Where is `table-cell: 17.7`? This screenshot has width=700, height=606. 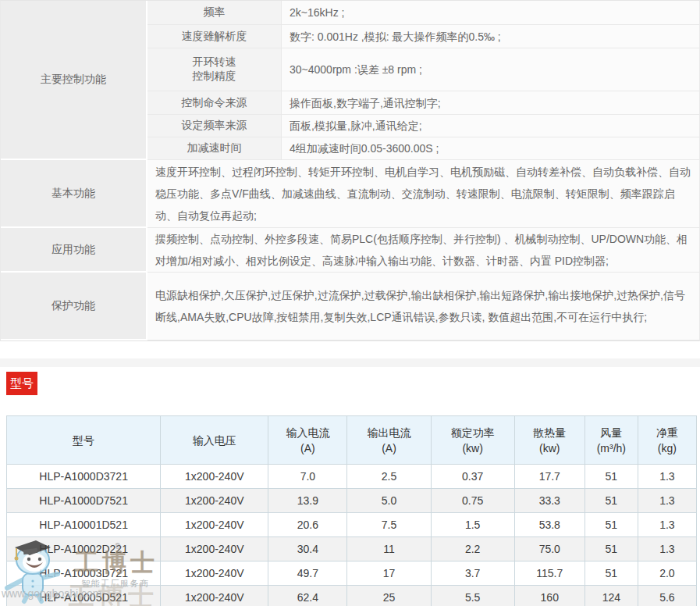 table-cell: 17.7 is located at coordinates (549, 476).